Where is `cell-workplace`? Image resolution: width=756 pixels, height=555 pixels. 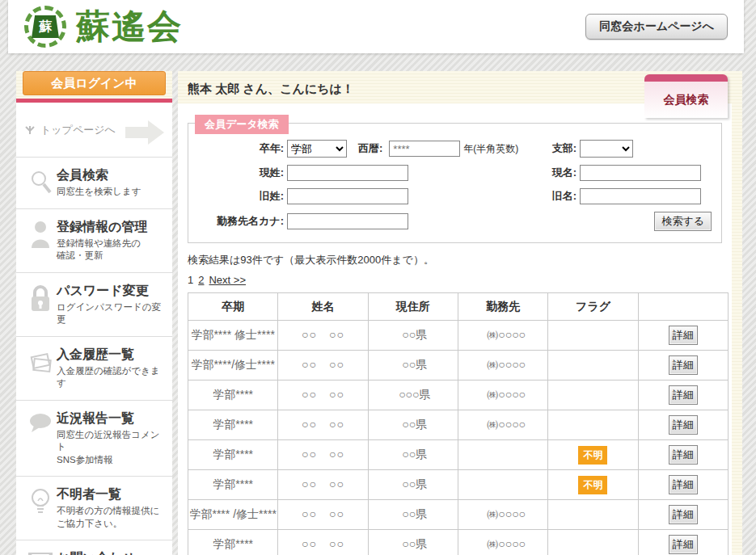 cell-workplace is located at coordinates (503, 485).